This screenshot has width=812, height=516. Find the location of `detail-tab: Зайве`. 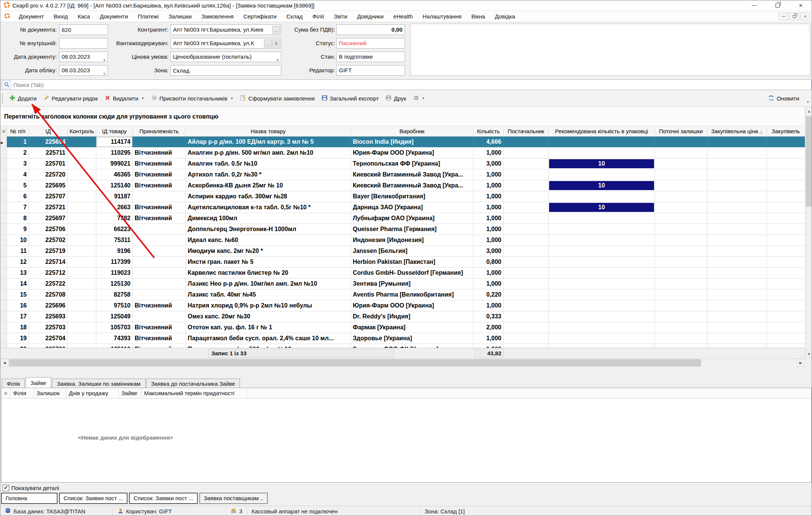

detail-tab: Зайве is located at coordinates (38, 382).